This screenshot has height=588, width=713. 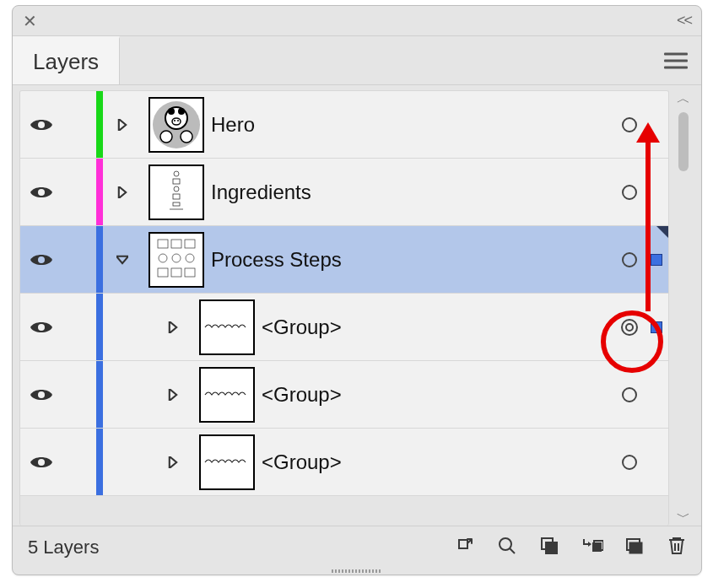 I want to click on panel-menu-icon, so click(x=676, y=61).